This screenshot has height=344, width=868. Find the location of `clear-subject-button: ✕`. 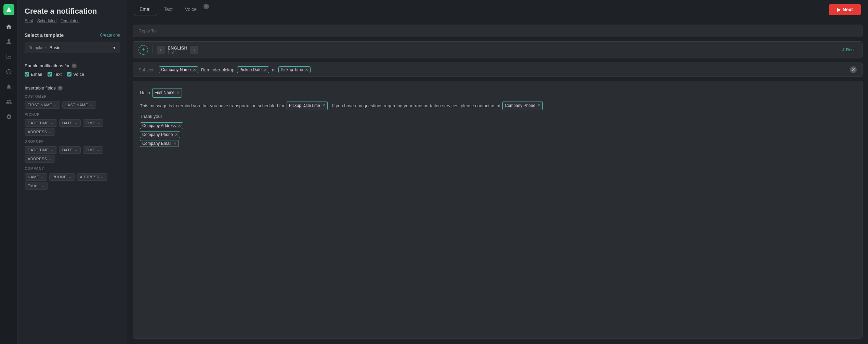

clear-subject-button: ✕ is located at coordinates (853, 70).